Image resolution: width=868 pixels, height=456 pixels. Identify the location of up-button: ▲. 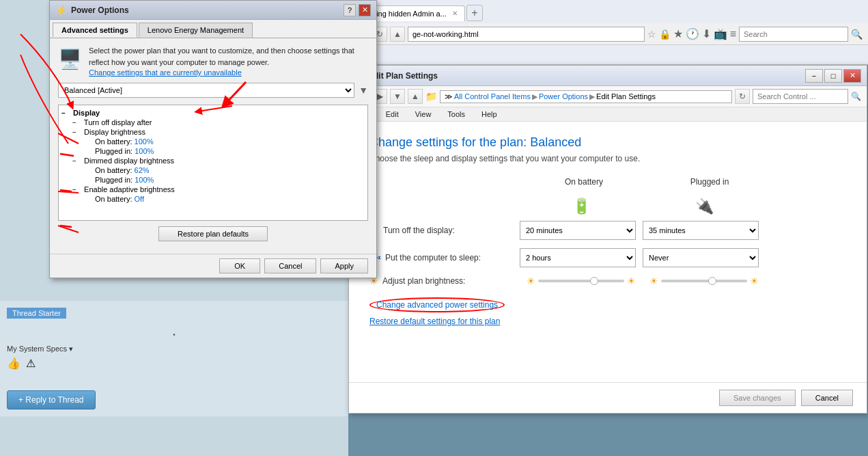
(397, 34).